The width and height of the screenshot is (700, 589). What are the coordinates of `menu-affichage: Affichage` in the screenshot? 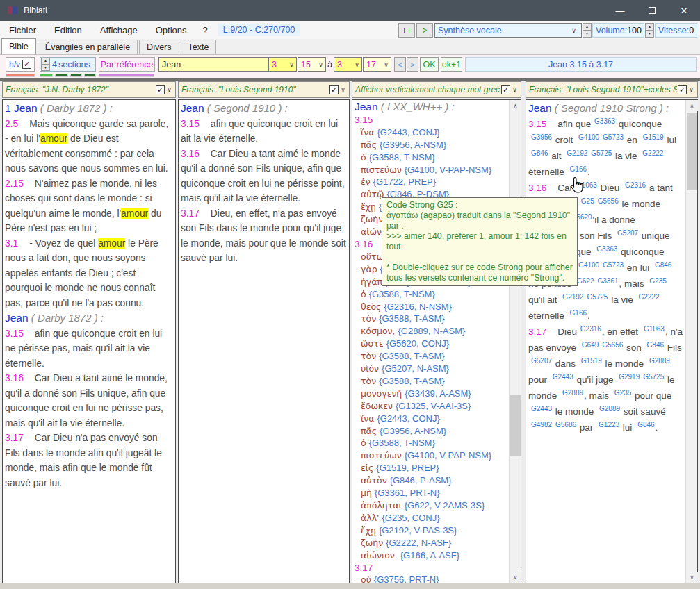 It's located at (119, 30).